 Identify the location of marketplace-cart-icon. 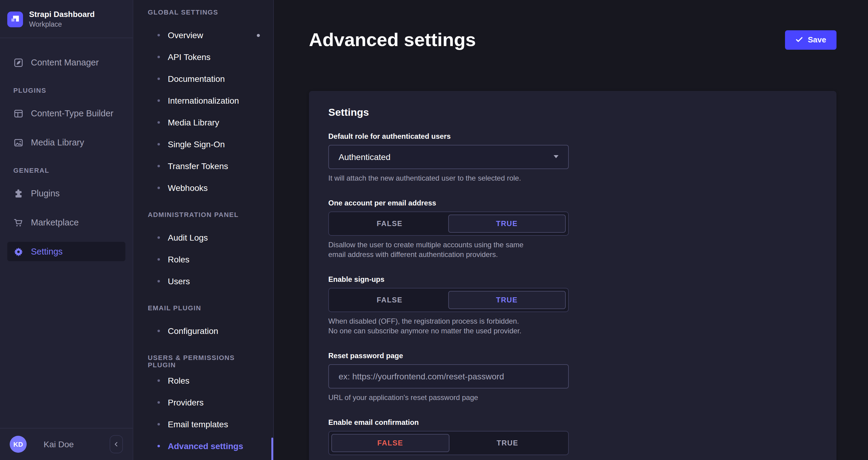
(19, 223).